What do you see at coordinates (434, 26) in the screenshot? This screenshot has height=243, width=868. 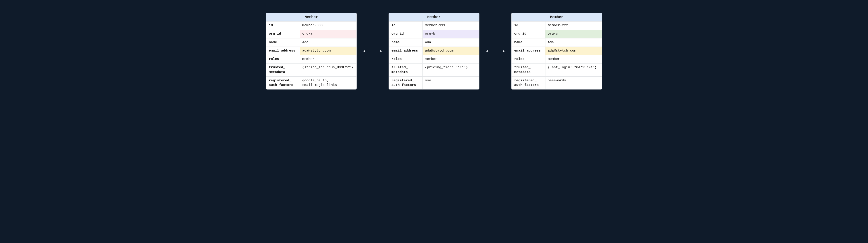 I see `field-row-id: id member-111` at bounding box center [434, 26].